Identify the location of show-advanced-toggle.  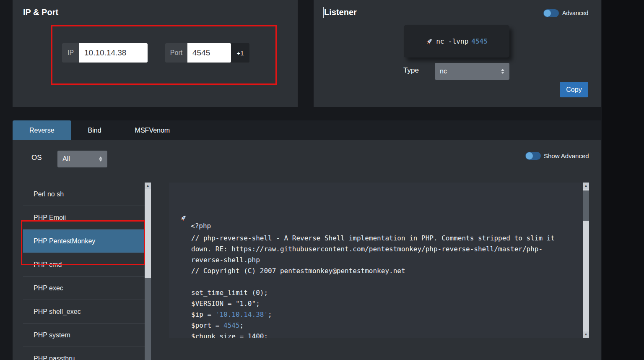
(533, 156).